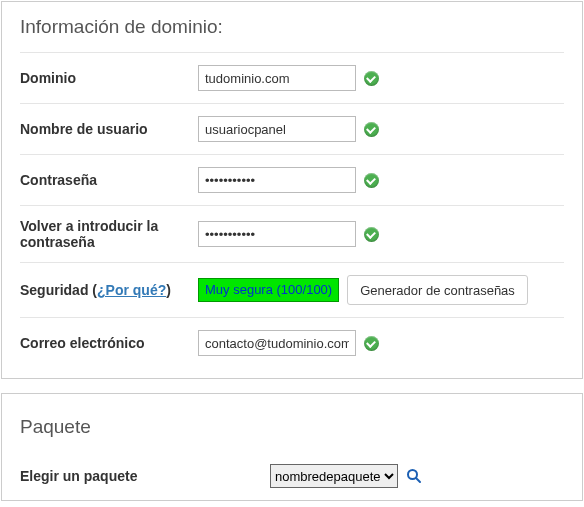 Image resolution: width=584 pixels, height=507 pixels. I want to click on password-label: Contraseña, so click(109, 180).